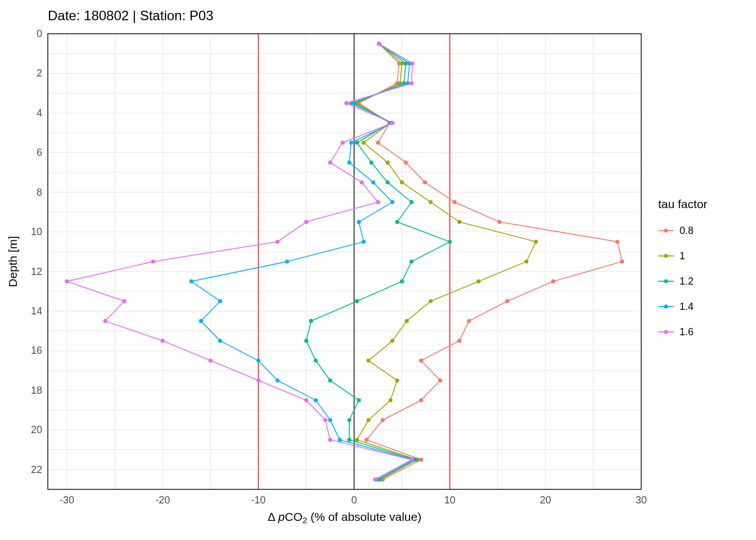 The width and height of the screenshot is (756, 540). Describe the element at coordinates (39, 73) in the screenshot. I see `y-tick-label: 2` at that location.